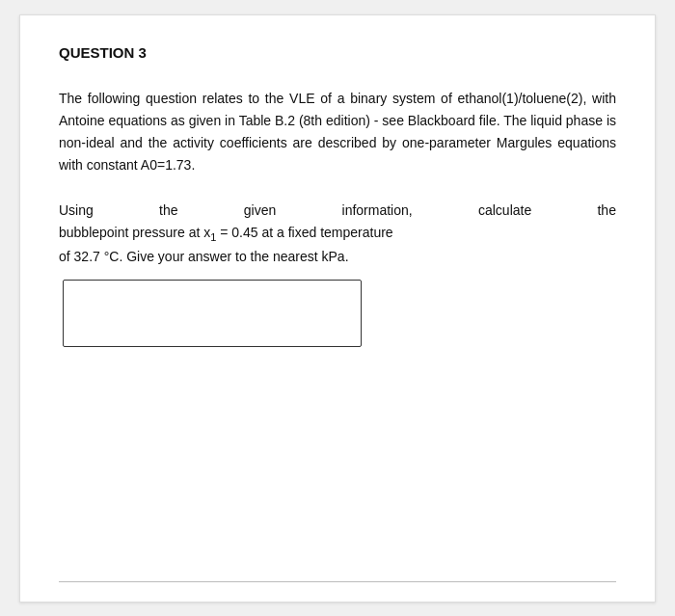 Image resolution: width=675 pixels, height=616 pixels. What do you see at coordinates (76, 210) in the screenshot?
I see `word-using: Using` at bounding box center [76, 210].